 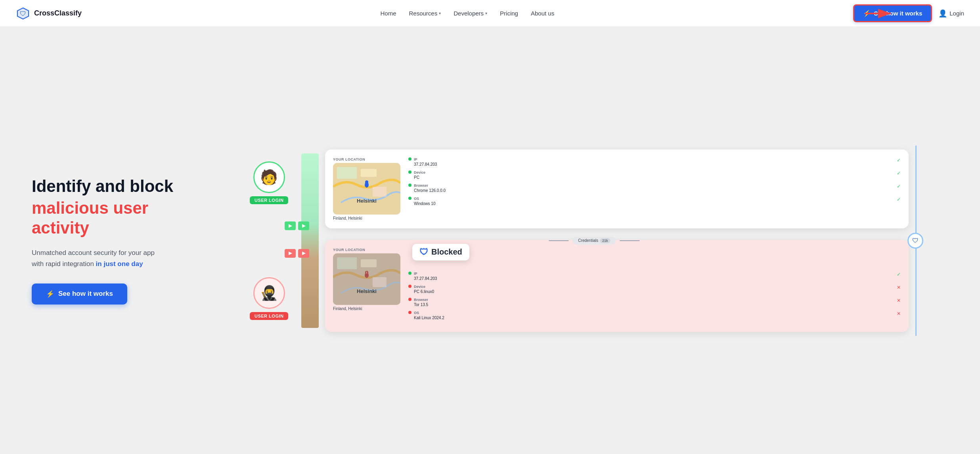 I want to click on legit-ip-check: ✓, so click(x=899, y=160).